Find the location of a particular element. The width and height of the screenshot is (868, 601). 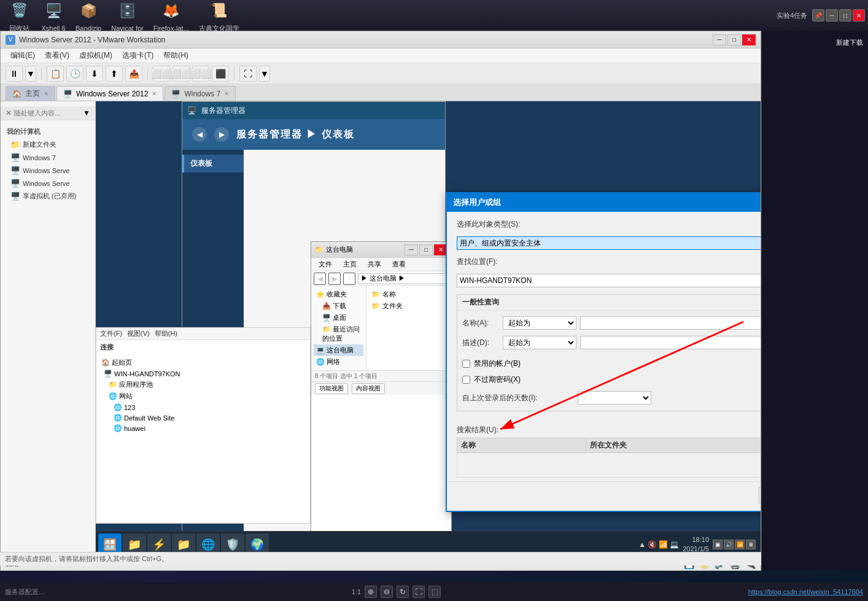

toolbar-view-4: ⬛ is located at coordinates (220, 74).